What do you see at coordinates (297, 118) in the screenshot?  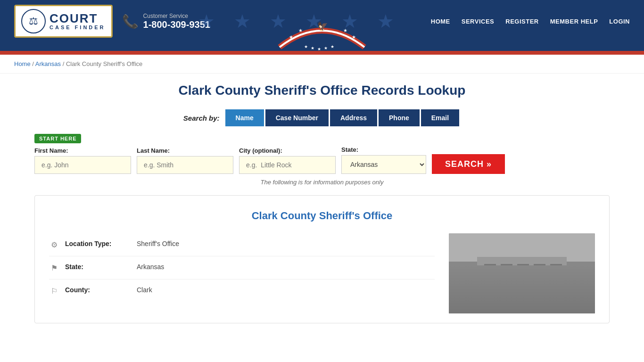 I see `tab-case-number: Case Number` at bounding box center [297, 118].